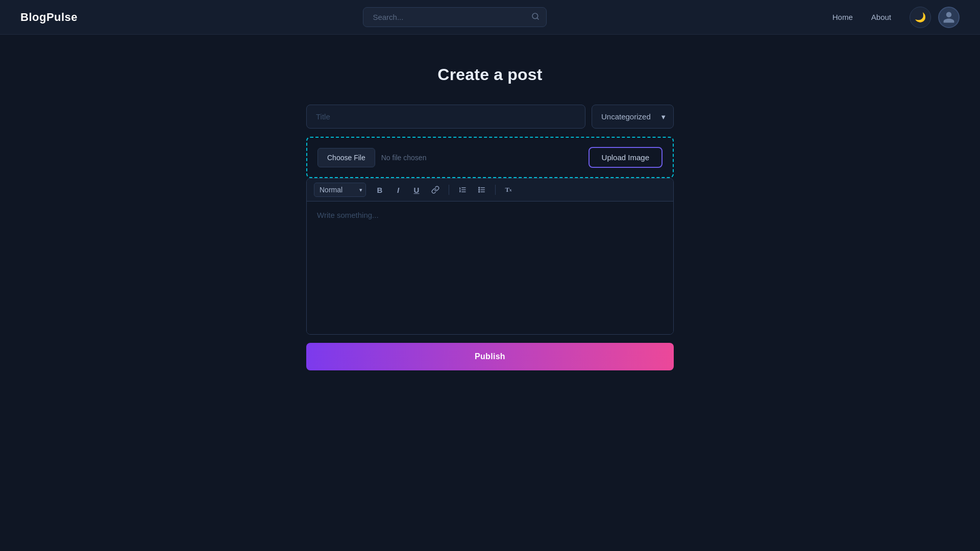 The image size is (980, 551). I want to click on navbar: BlogPulse Home About 🌙, so click(490, 17).